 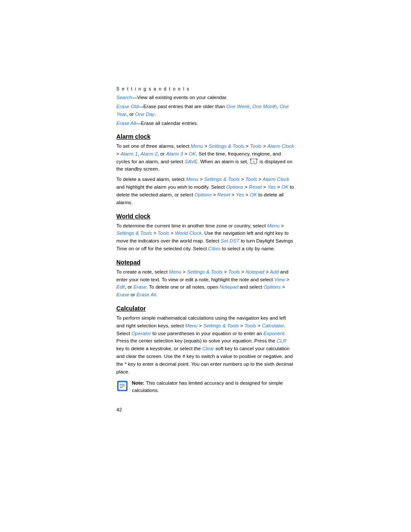 I want to click on clear-link: Clear, so click(x=208, y=348).